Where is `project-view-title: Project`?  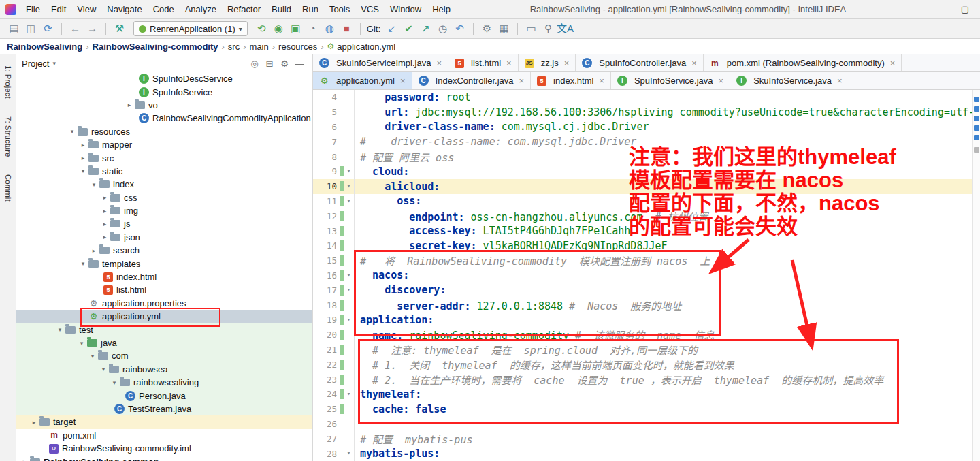
project-view-title: Project is located at coordinates (35, 64).